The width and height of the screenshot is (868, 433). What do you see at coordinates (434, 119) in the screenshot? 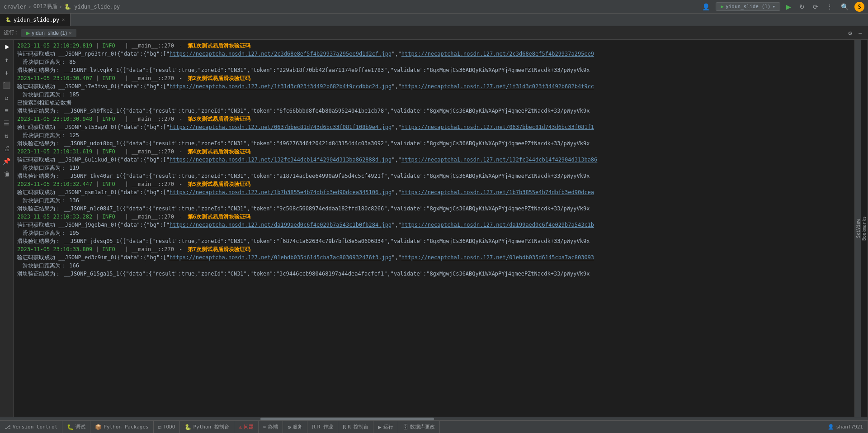
I see `console-line: 2023-11-05 23:10:30.948 | INFO | __main_…` at bounding box center [434, 119].